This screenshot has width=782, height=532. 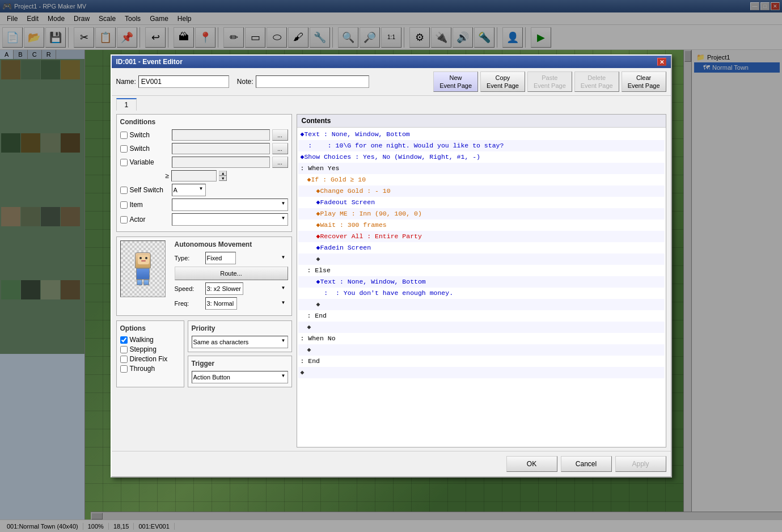 I want to click on content-line-13: : Else, so click(x=481, y=271).